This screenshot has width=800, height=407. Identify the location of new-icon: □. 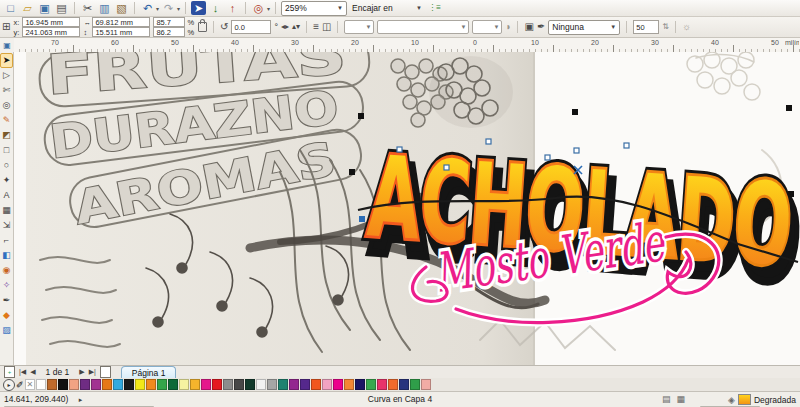
(10, 8).